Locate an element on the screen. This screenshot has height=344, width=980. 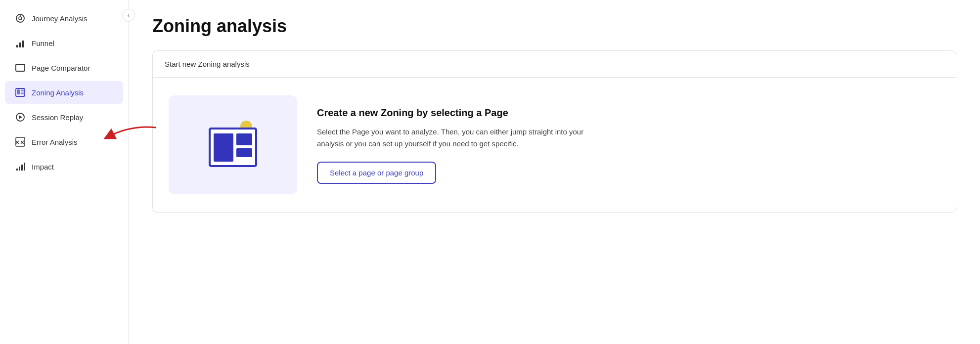
collapse-icon: ‹ is located at coordinates (129, 15).